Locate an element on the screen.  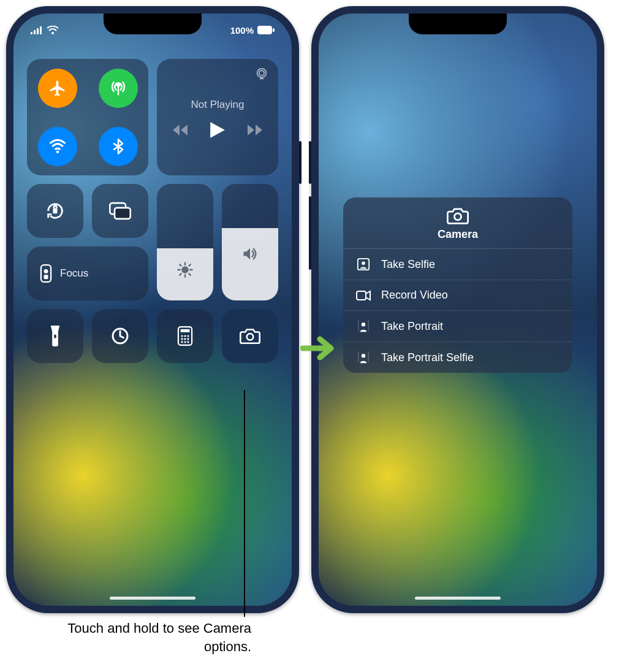
focus-button: Focus is located at coordinates (88, 273).